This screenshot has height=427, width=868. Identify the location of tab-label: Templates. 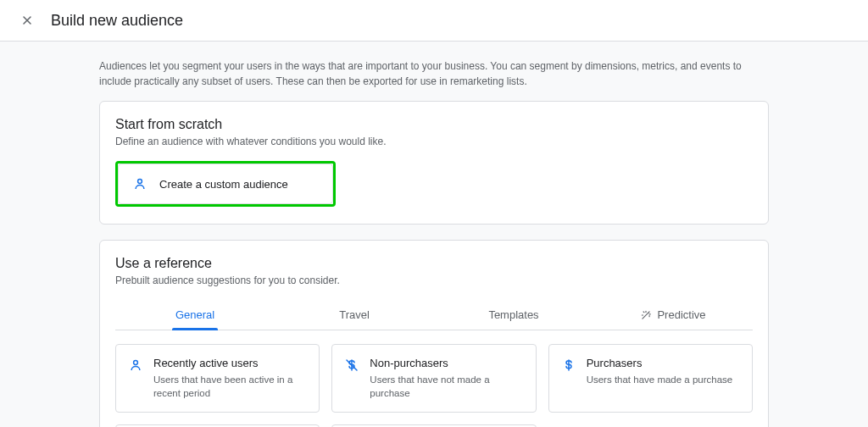
(514, 315).